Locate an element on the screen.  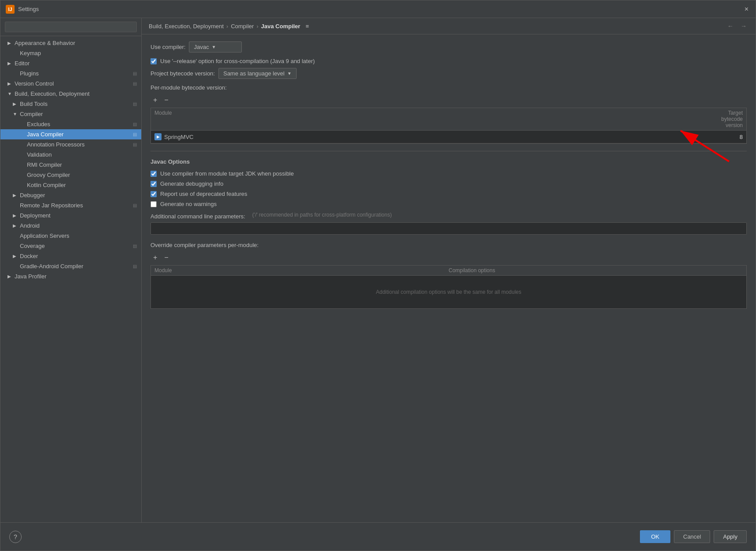
sidebar-item-build-tools: ▶ Build Tools ▤ is located at coordinates (71, 104).